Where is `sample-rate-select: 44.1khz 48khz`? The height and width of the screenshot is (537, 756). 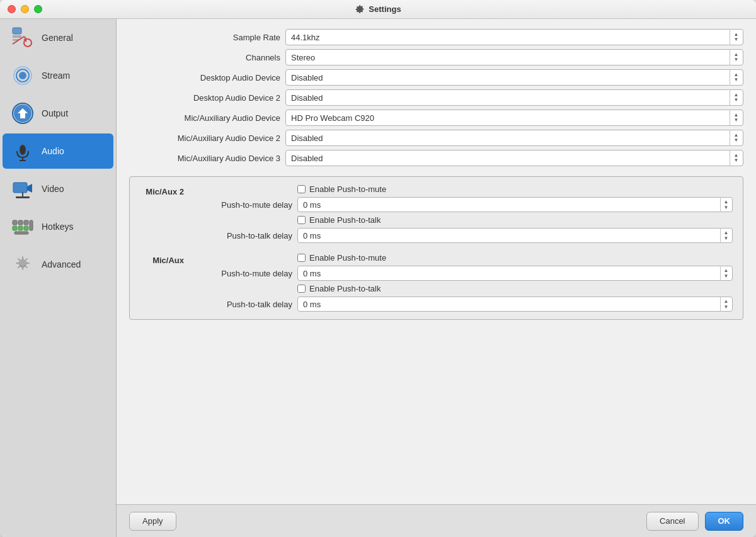
sample-rate-select: 44.1khz 48khz is located at coordinates (514, 37).